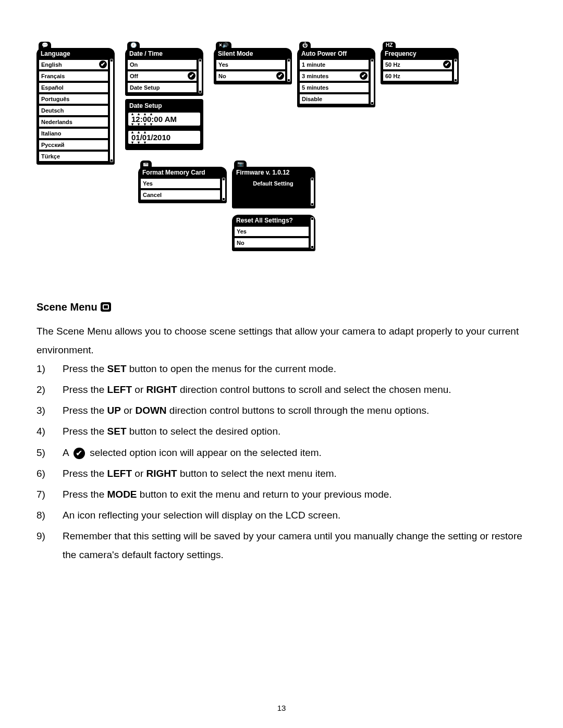 The width and height of the screenshot is (563, 728). Describe the element at coordinates (282, 431) in the screenshot. I see `step: 4)Press the SET button to select the des…` at that location.